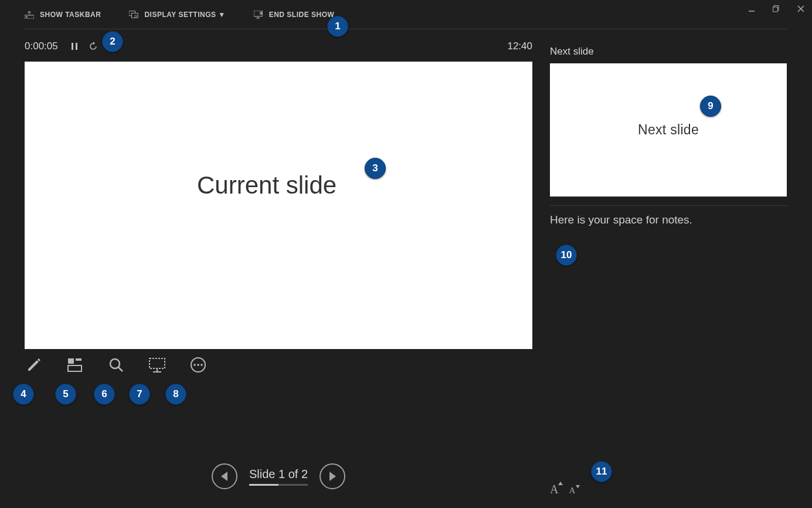 The width and height of the screenshot is (812, 508). I want to click on pen-tool-button, so click(34, 365).